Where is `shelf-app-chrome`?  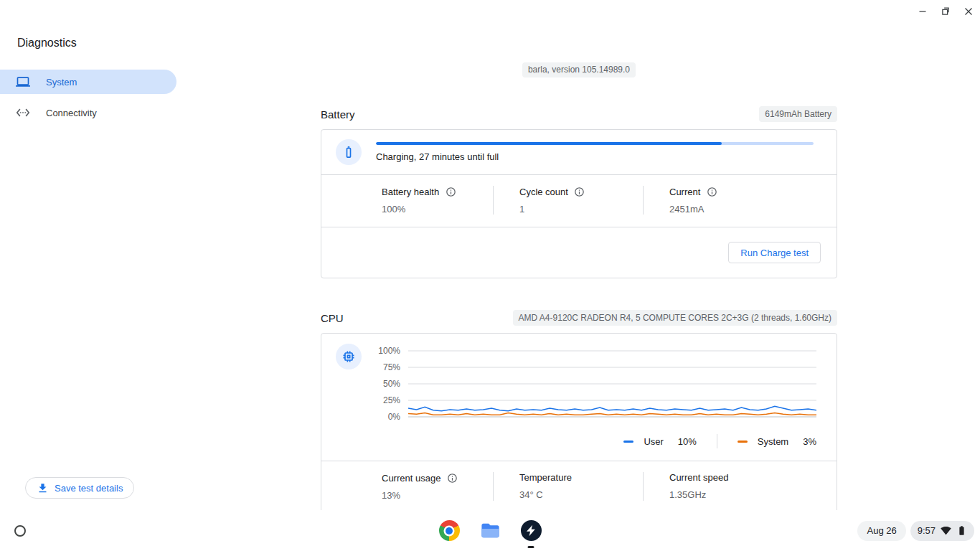 shelf-app-chrome is located at coordinates (449, 531).